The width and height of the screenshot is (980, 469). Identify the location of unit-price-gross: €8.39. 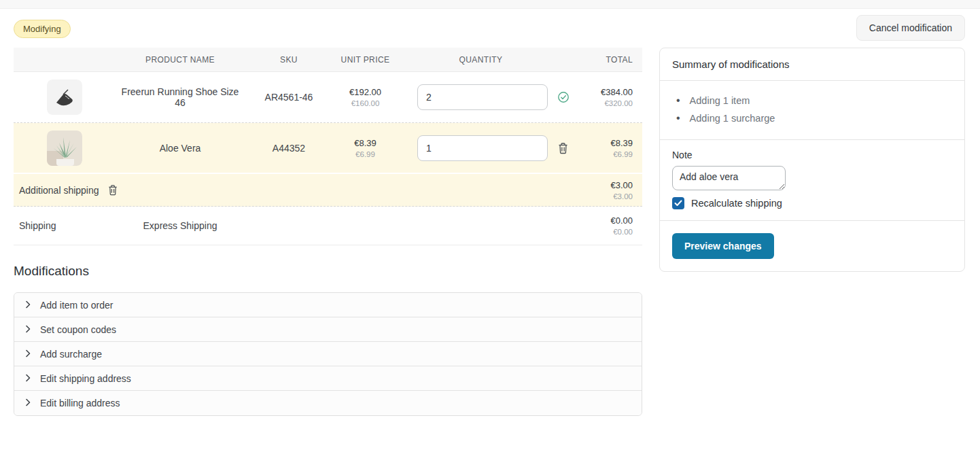
(366, 143).